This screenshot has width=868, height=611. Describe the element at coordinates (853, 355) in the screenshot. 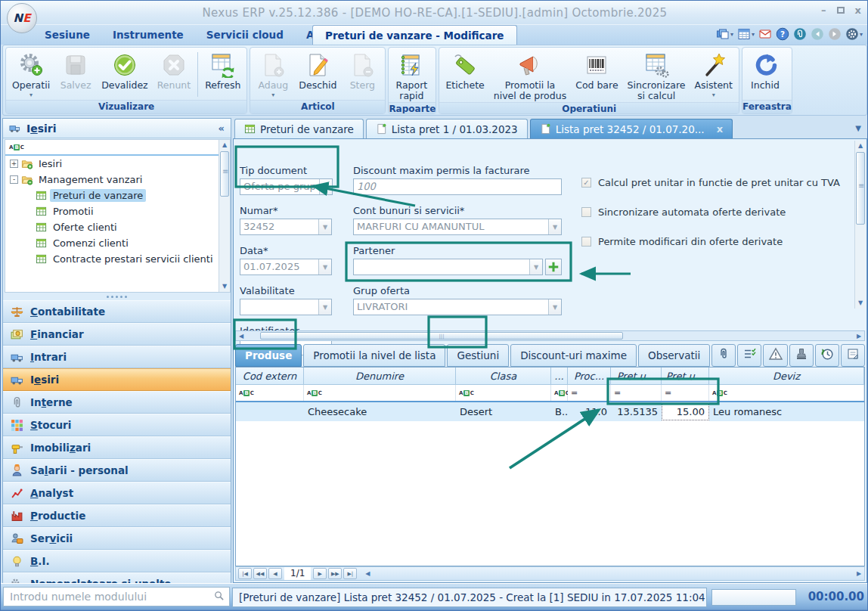

I see `note-button` at that location.